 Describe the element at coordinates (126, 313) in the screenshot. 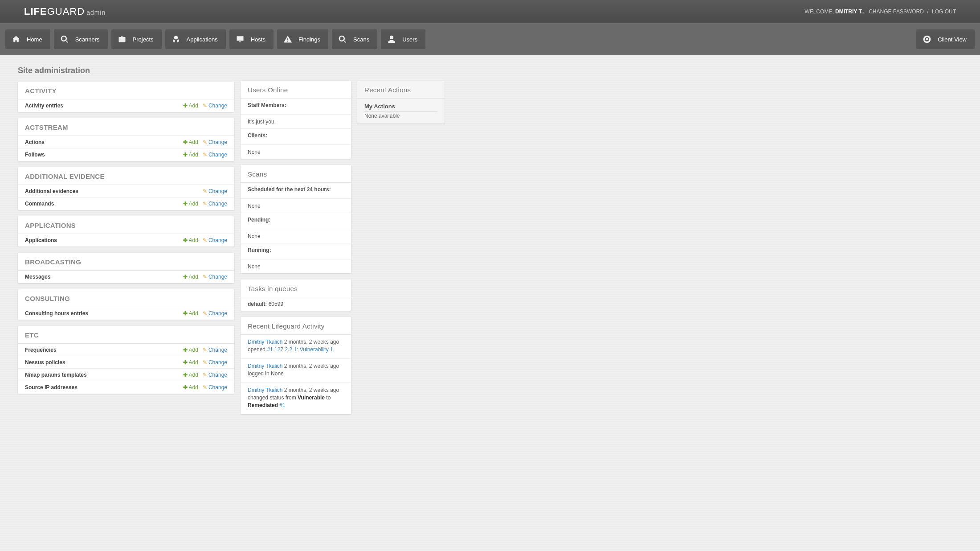

I see `model-row: Consulting hours entries✚ Add✎ Change` at that location.